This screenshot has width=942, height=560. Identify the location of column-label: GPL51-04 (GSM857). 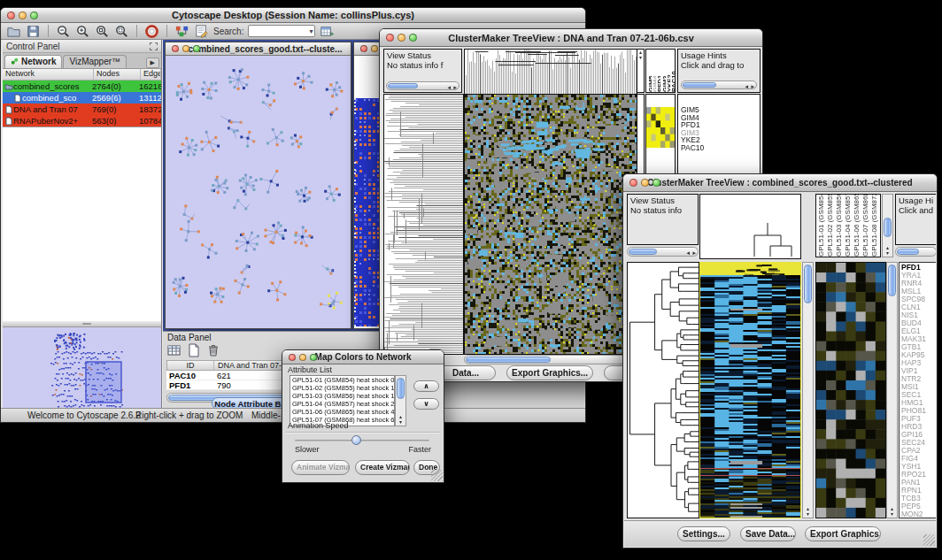
(848, 226).